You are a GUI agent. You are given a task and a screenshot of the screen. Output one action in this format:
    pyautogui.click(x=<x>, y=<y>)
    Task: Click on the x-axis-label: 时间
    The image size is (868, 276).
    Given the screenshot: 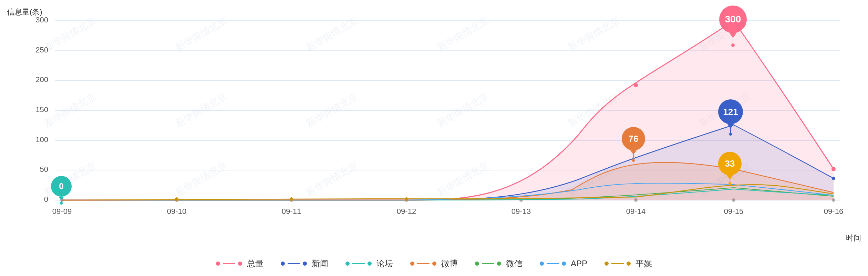 What is the action you would take?
    pyautogui.click(x=854, y=238)
    